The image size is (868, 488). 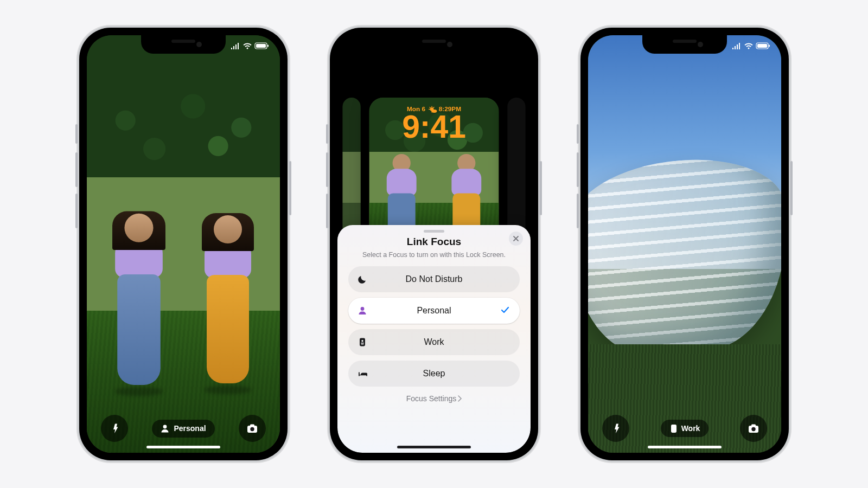 I want to click on bed-icon, so click(x=363, y=374).